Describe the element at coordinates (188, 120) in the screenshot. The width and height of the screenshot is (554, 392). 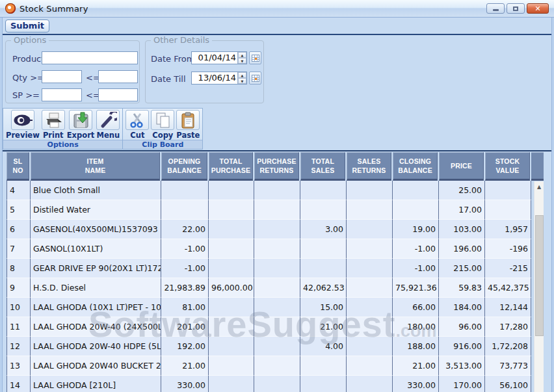
I see `clipboard-icon` at that location.